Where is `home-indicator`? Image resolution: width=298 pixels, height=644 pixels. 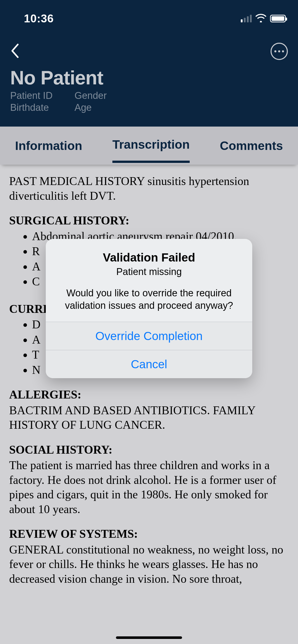
home-indicator is located at coordinates (149, 638).